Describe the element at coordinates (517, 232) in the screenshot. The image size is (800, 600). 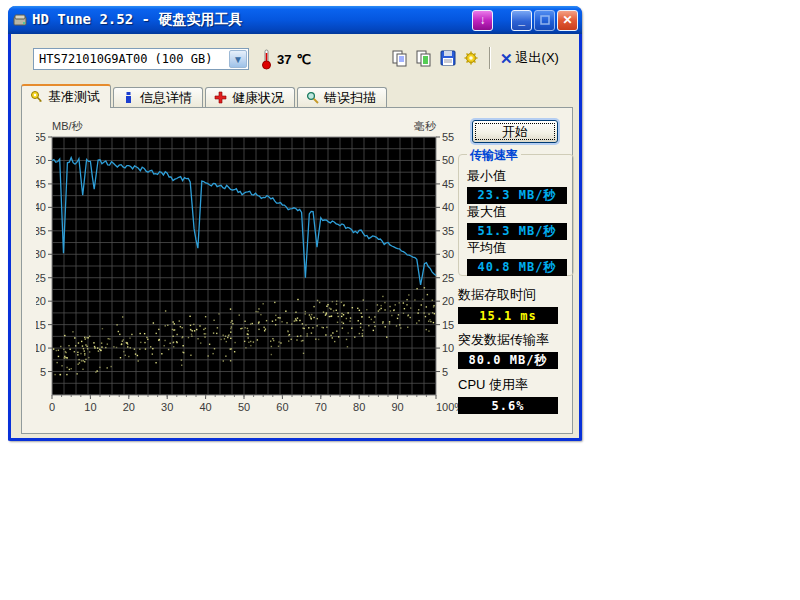
I see `max-value-lcd: 51.3 MB/秒` at that location.